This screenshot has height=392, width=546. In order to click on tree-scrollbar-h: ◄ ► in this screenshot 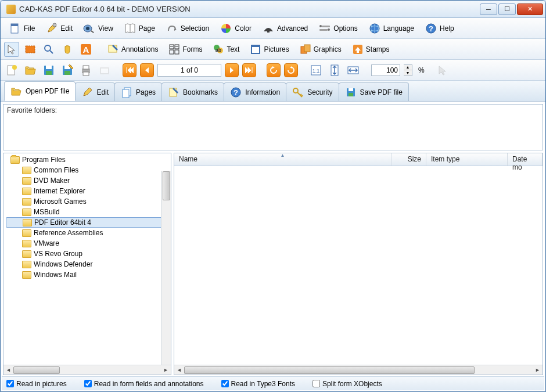, I will do `click(87, 369)`.